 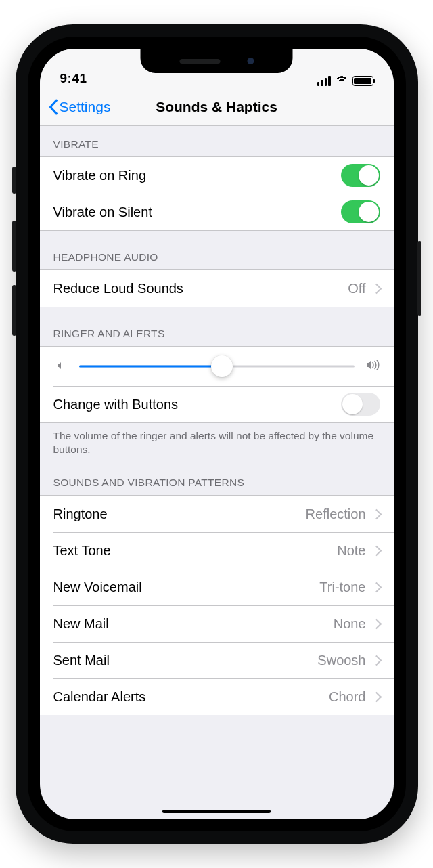 What do you see at coordinates (361, 212) in the screenshot?
I see `toggle-vibrate-on-silent` at bounding box center [361, 212].